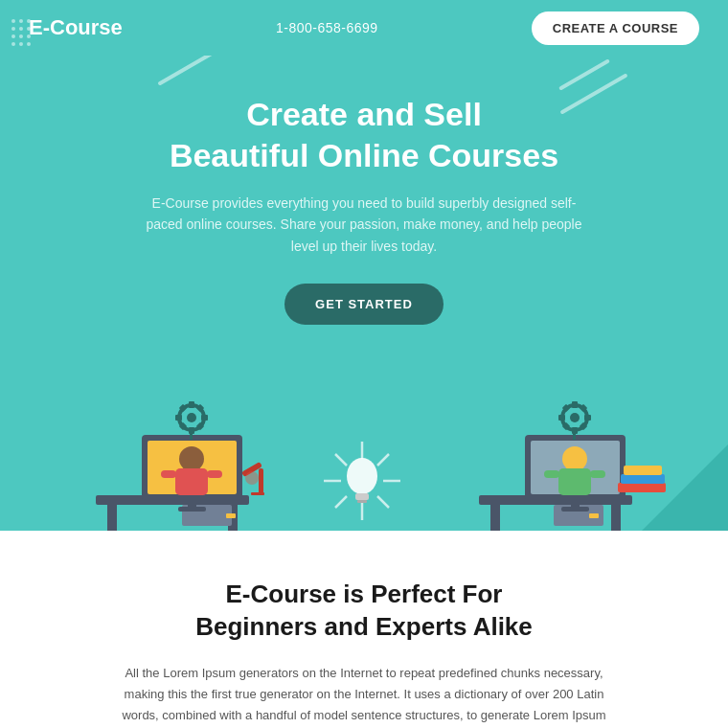 This screenshot has height=728, width=728. What do you see at coordinates (364, 28) in the screenshot?
I see `header: E-Course 1-800-658-6699 CREATE A COURSE` at bounding box center [364, 28].